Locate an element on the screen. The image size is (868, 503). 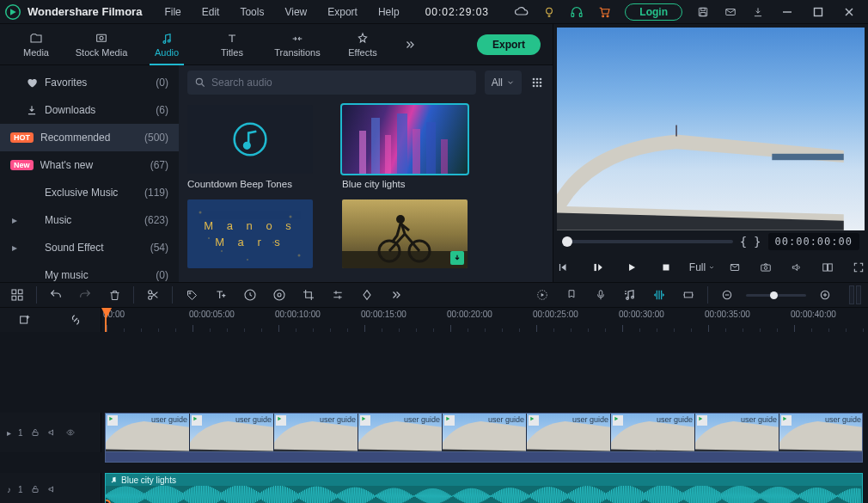
zoom-slider is located at coordinates (776, 296).